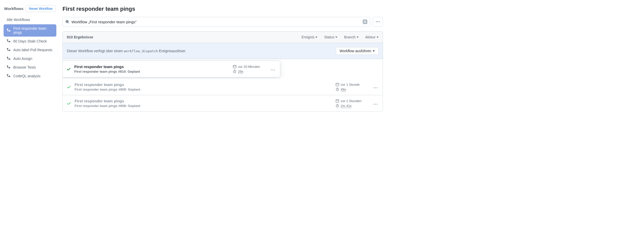  What do you see at coordinates (18, 20) in the screenshot?
I see `sidebar-all-label: Alle Workflows` at bounding box center [18, 20].